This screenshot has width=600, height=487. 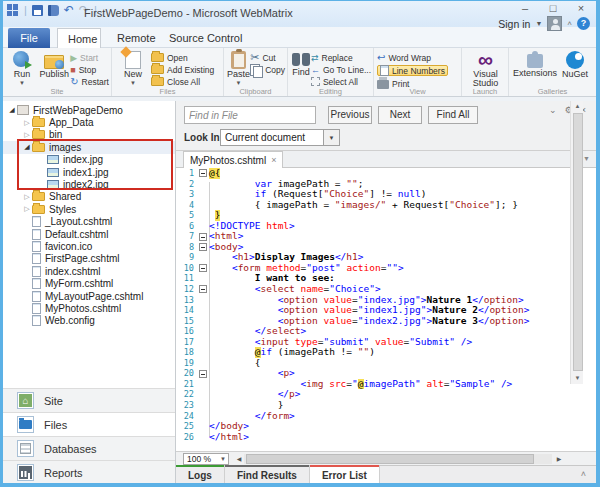 What do you see at coordinates (89, 308) in the screenshot?
I see `tree-item-myphotos-cshtml: MyPhotos.cshtml` at bounding box center [89, 308].